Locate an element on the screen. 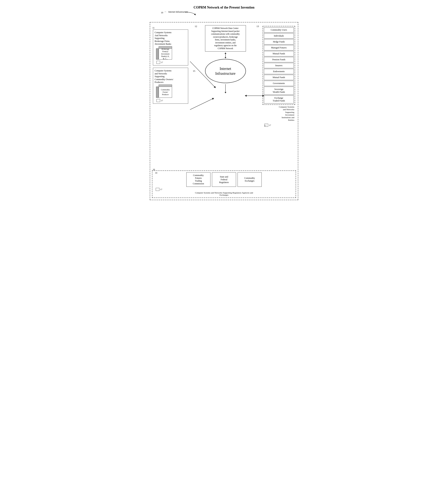  bottom-section: 16 14 CommodityFuturesTradingCommission … is located at coordinates (224, 184).